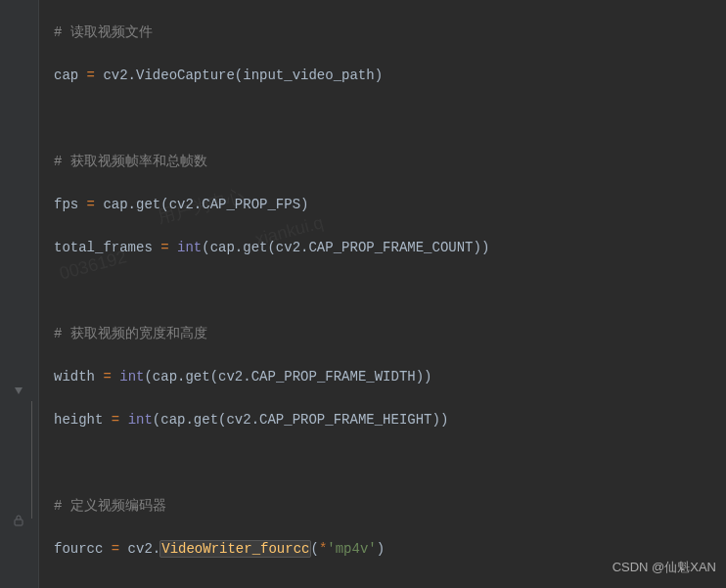 This screenshot has width=726, height=588. Describe the element at coordinates (104, 32) in the screenshot. I see `code-comment: # 读取视频文件` at that location.